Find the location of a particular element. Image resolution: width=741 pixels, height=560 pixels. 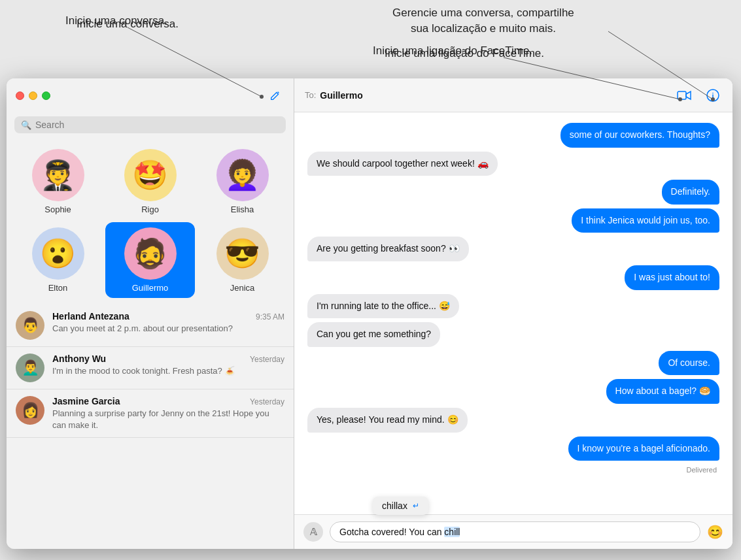

message-bubble-m10: How about a bagel? 🥯 is located at coordinates (663, 391).